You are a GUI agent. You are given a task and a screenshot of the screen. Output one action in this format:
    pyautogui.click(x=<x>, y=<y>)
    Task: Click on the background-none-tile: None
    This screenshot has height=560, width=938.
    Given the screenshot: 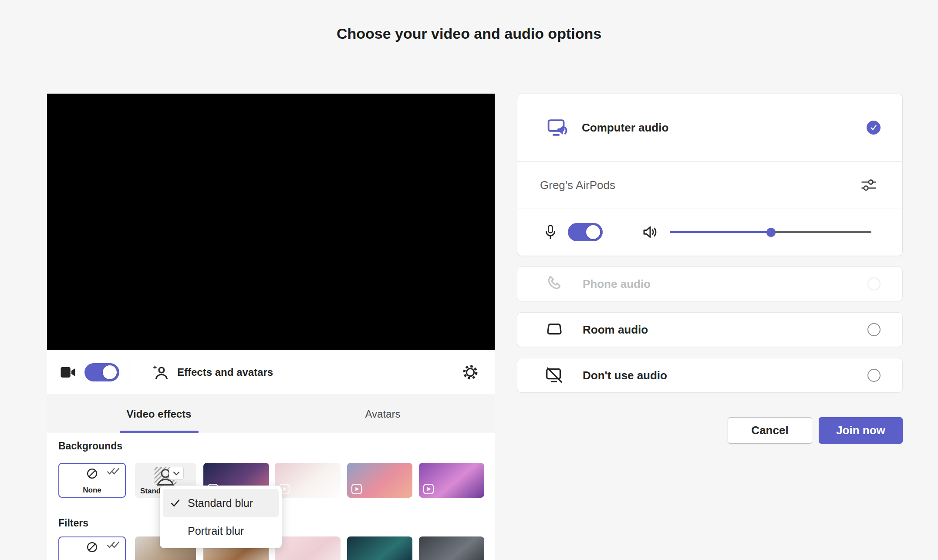 What is the action you would take?
    pyautogui.click(x=92, y=480)
    